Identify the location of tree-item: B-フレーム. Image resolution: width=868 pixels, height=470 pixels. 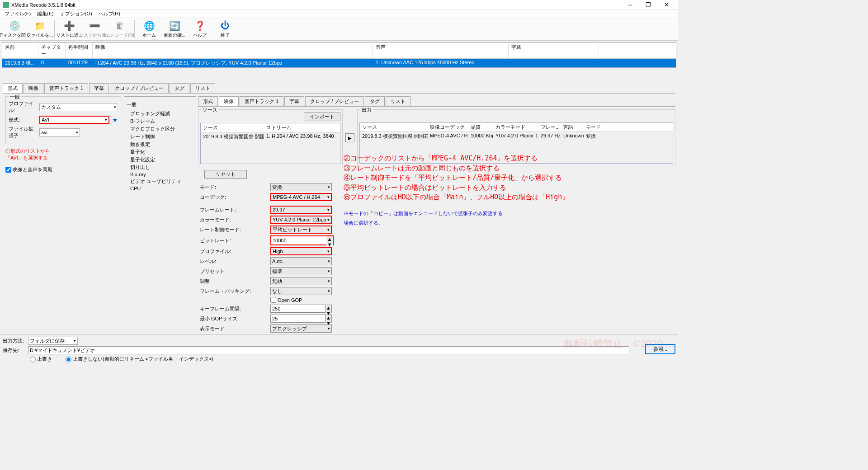
(160, 121).